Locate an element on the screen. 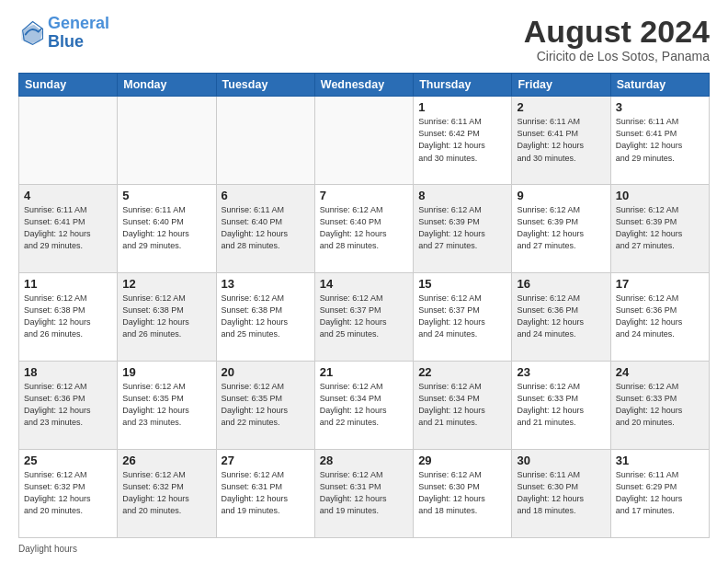  calendar-cell: 20Sunrise: 6:12 AM Sunset: 6:35 PM Dayli… is located at coordinates (265, 406).